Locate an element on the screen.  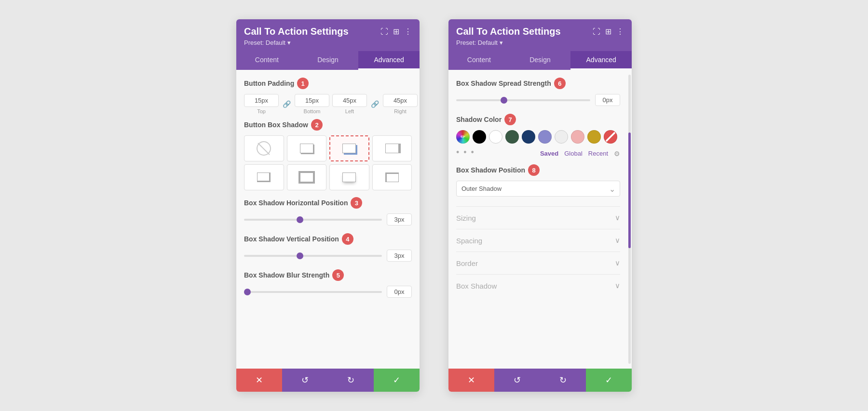
color-tab-recent: Recent is located at coordinates (598, 153).